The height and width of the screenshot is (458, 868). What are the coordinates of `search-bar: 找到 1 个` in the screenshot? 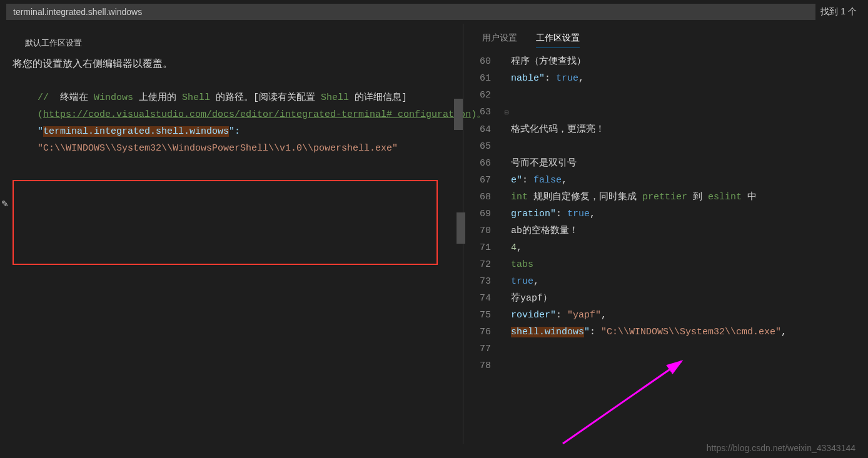 It's located at (434, 12).